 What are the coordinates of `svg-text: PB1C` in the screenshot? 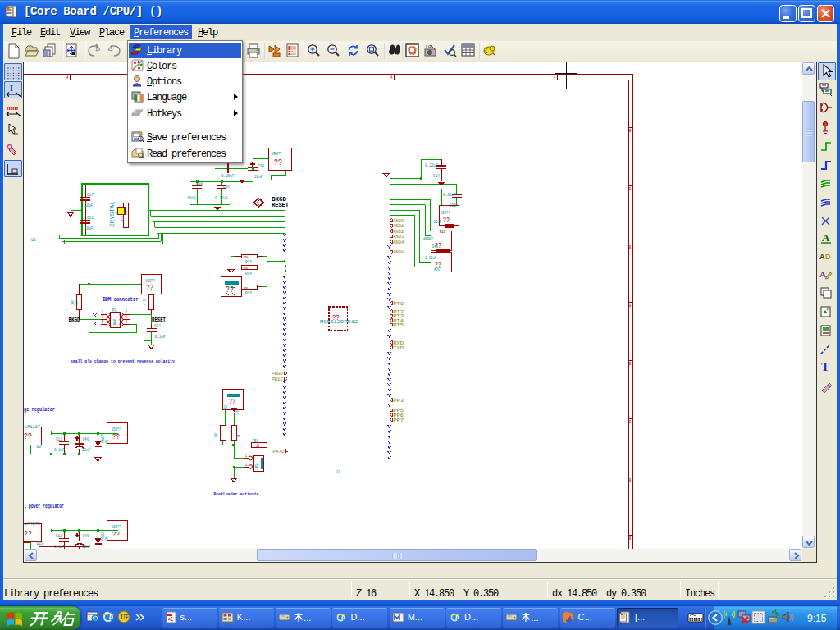 It's located at (277, 379).